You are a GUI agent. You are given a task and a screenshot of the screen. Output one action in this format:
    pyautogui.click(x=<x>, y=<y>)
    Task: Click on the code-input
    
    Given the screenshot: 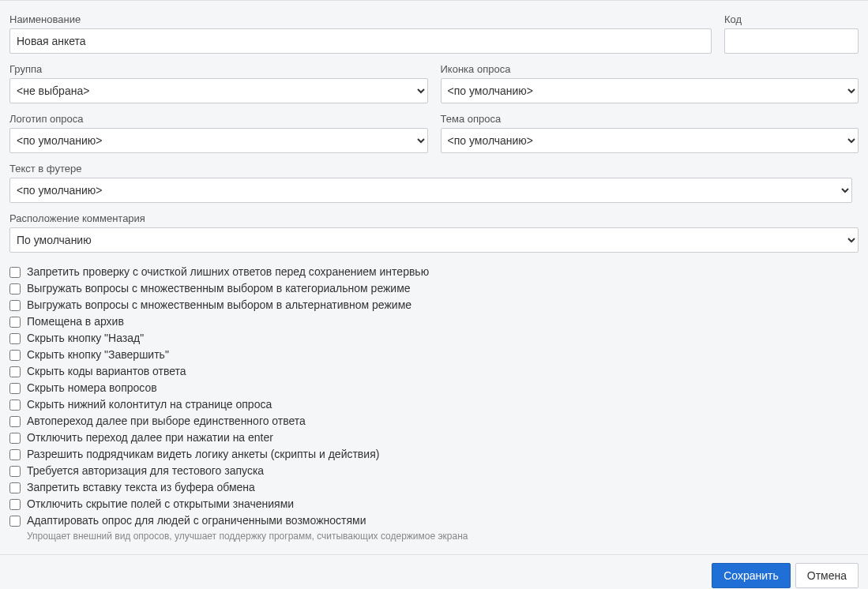 What is the action you would take?
    pyautogui.click(x=791, y=41)
    